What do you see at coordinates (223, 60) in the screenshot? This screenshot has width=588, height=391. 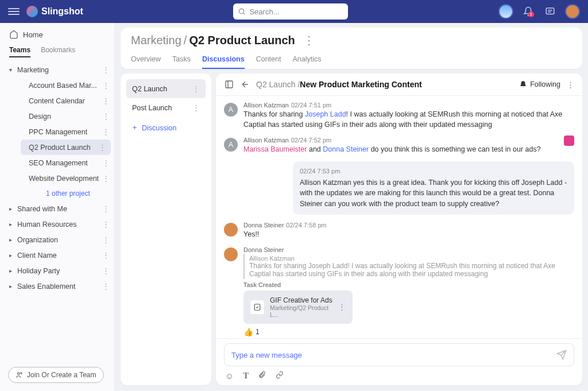 I see `tab-discussions: Discussions` at bounding box center [223, 60].